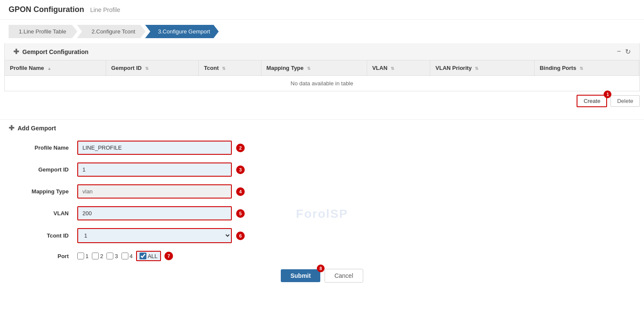 This screenshot has width=644, height=319. Describe the element at coordinates (344, 276) in the screenshot. I see `cancel-button: Cancel` at that location.